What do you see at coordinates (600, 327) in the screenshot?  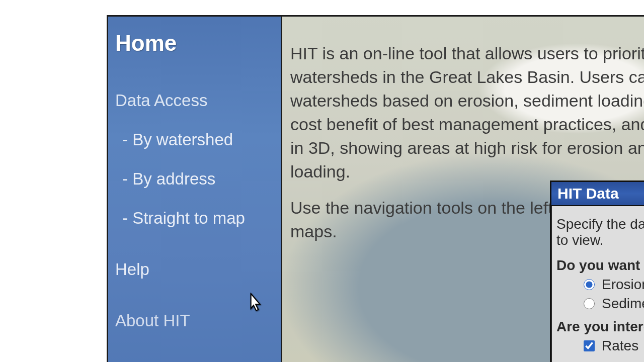 I see `panel-question-2: Are you interested in:` at bounding box center [600, 327].